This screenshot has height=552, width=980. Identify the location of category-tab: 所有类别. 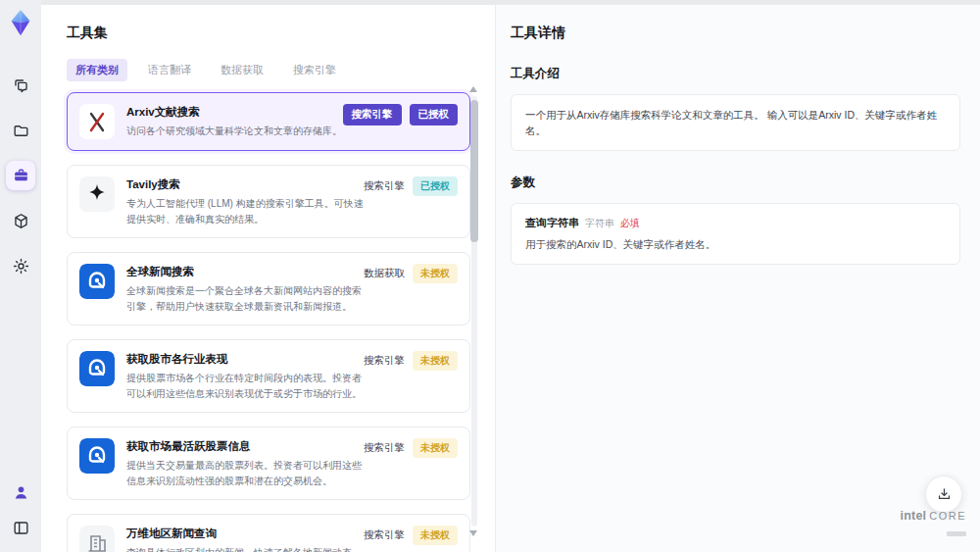
(97, 71).